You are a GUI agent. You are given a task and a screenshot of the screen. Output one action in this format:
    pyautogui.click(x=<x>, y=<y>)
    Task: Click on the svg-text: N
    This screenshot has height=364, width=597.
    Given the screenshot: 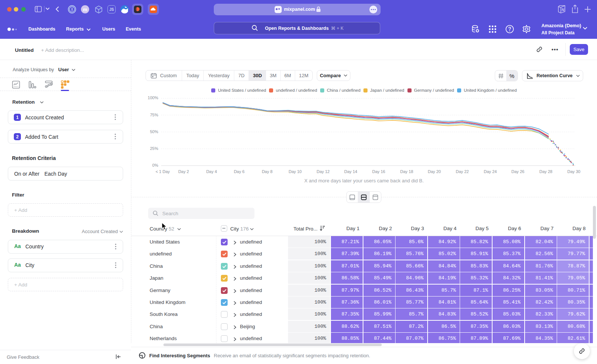 What is the action you would take?
    pyautogui.click(x=563, y=10)
    